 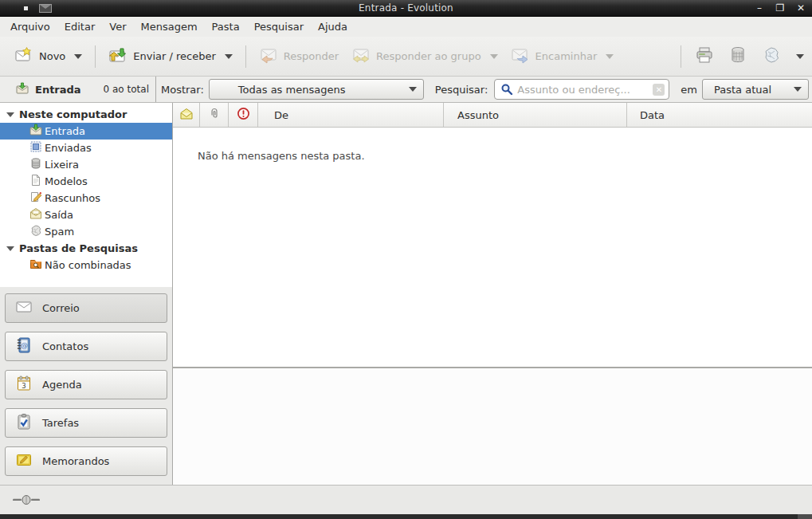 What do you see at coordinates (738, 56) in the screenshot?
I see `delete-button` at bounding box center [738, 56].